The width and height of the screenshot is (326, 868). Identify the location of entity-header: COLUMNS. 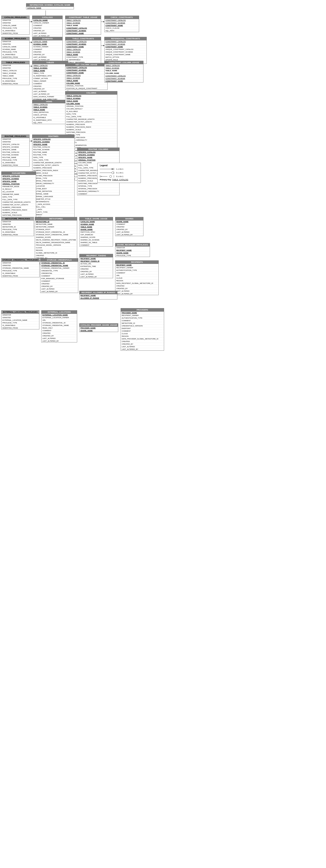
(91, 93).